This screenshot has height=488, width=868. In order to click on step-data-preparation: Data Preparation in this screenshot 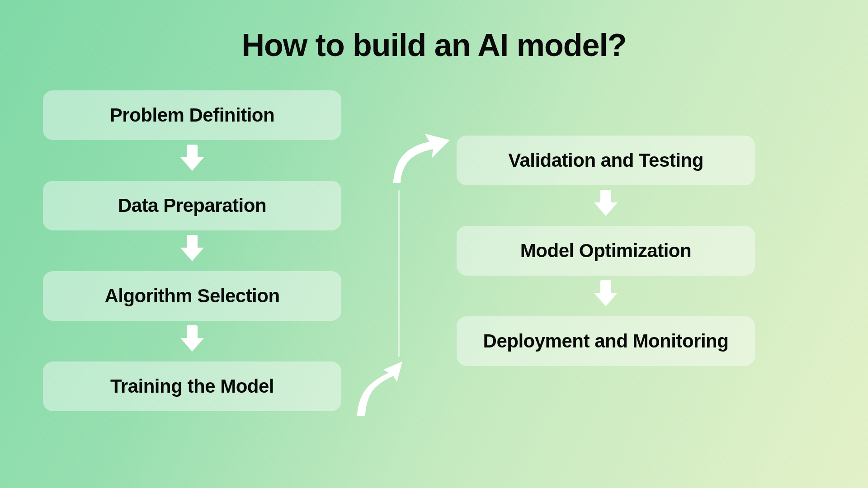, I will do `click(192, 206)`.